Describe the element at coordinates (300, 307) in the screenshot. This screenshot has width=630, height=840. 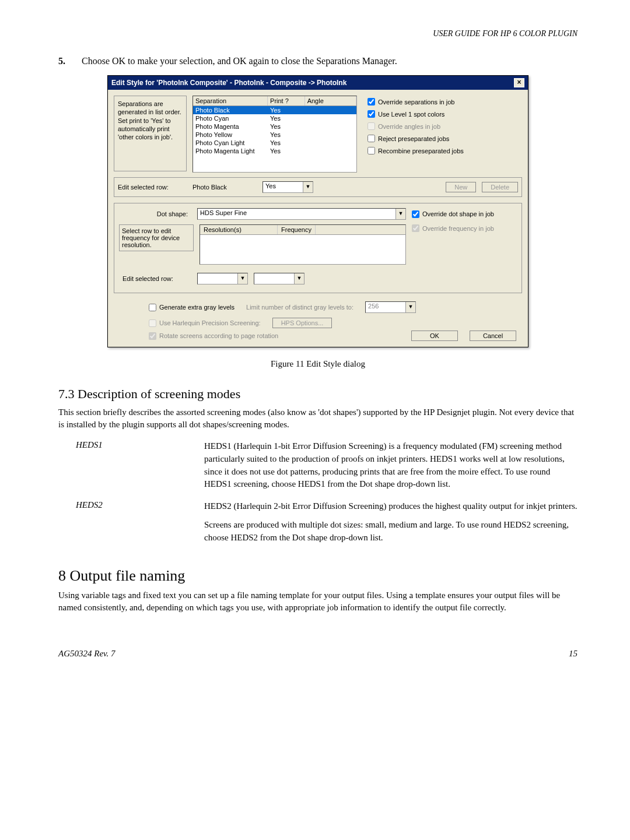
I see `limit-gray-label: Limit number of distinct gray levels to:` at that location.